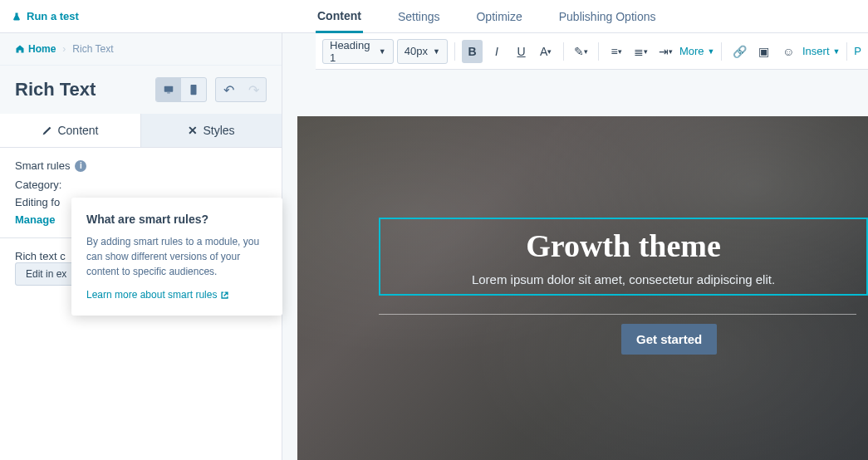 The image size is (868, 460). Describe the element at coordinates (546, 51) in the screenshot. I see `text-color-button: A▾` at that location.